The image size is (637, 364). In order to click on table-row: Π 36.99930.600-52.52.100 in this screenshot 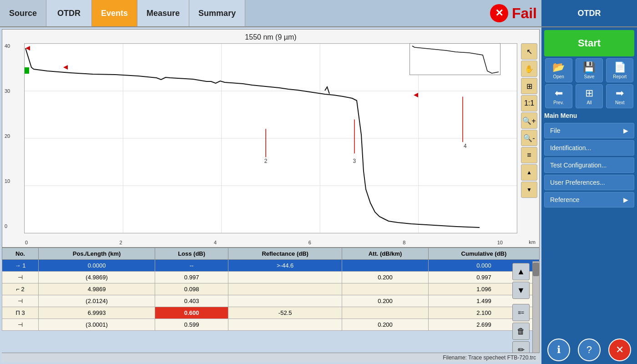, I will do `click(271, 313)`.